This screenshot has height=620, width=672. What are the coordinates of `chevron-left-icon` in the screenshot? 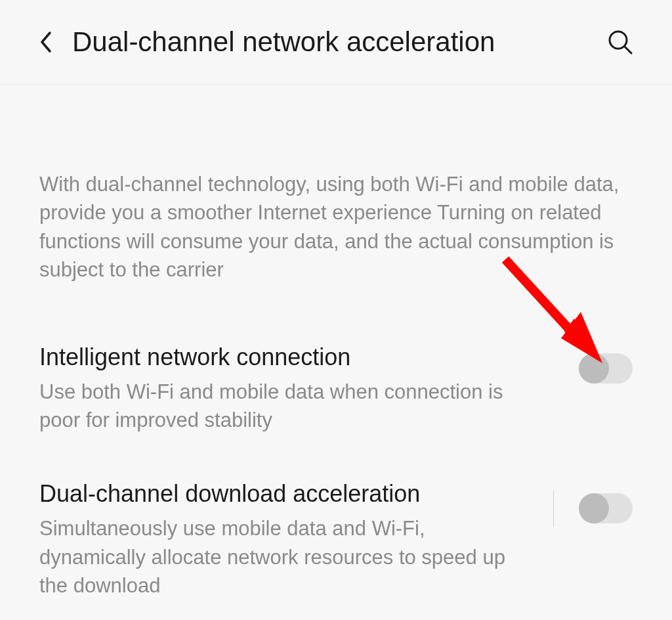 It's located at (46, 42).